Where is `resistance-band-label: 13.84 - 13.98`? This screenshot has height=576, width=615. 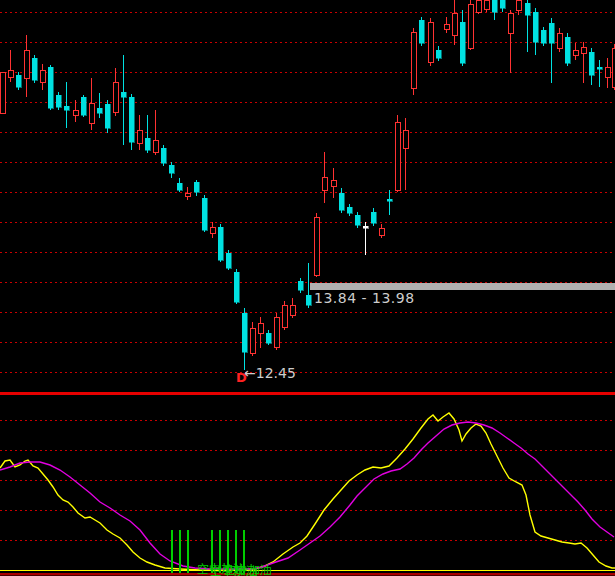
resistance-band-label: 13.84 - 13.98 is located at coordinates (364, 298).